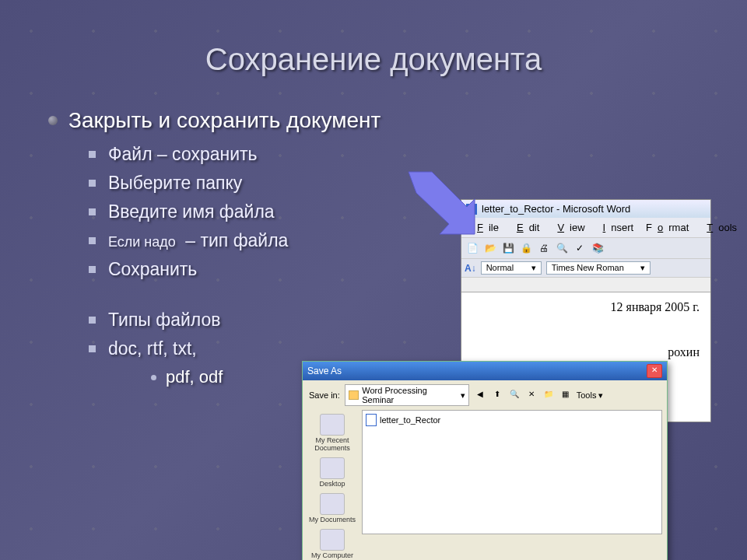  Describe the element at coordinates (668, 227) in the screenshot. I see `menu-format: Format` at that location.